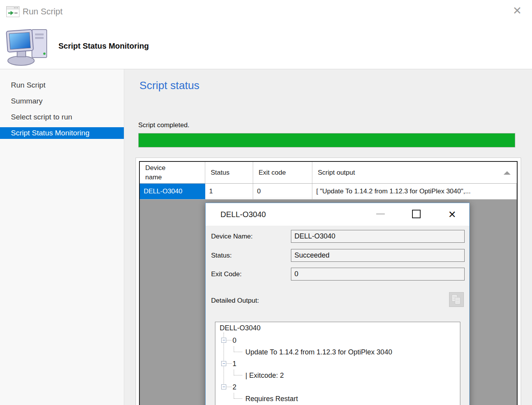 Image resolution: width=532 pixels, height=405 pixels. I want to click on sidebar-item-summary: Summary, so click(62, 101).